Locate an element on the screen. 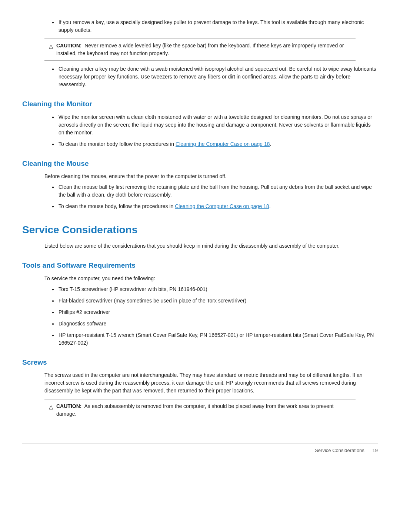 The width and height of the screenshot is (400, 532). caution-icon-1: △ is located at coordinates (51, 47).